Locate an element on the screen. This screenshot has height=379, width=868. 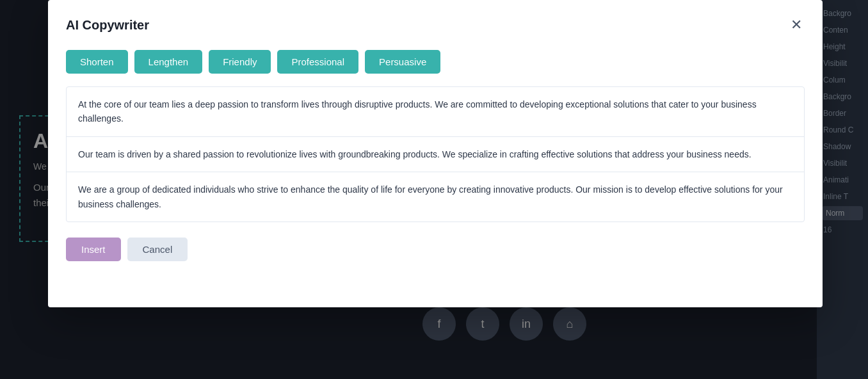
text-option-1: At the core of our team lies a deep pass… is located at coordinates (435, 112).